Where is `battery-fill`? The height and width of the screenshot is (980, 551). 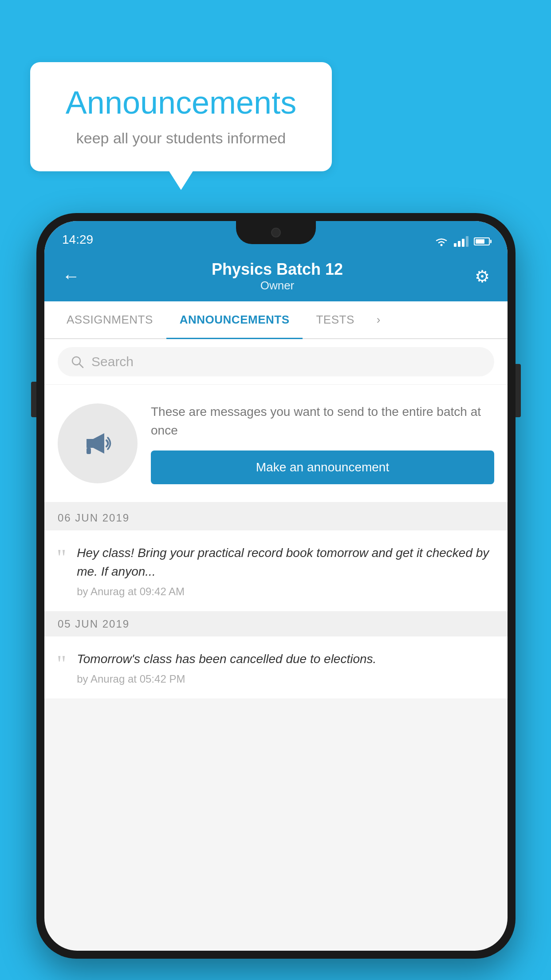
battery-fill is located at coordinates (480, 241).